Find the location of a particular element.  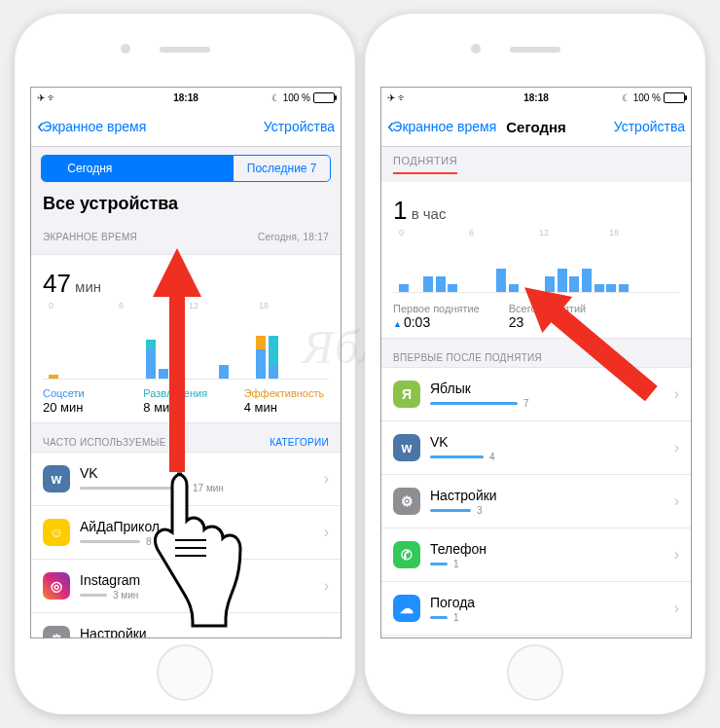

app-icon: ✆ is located at coordinates (407, 555).